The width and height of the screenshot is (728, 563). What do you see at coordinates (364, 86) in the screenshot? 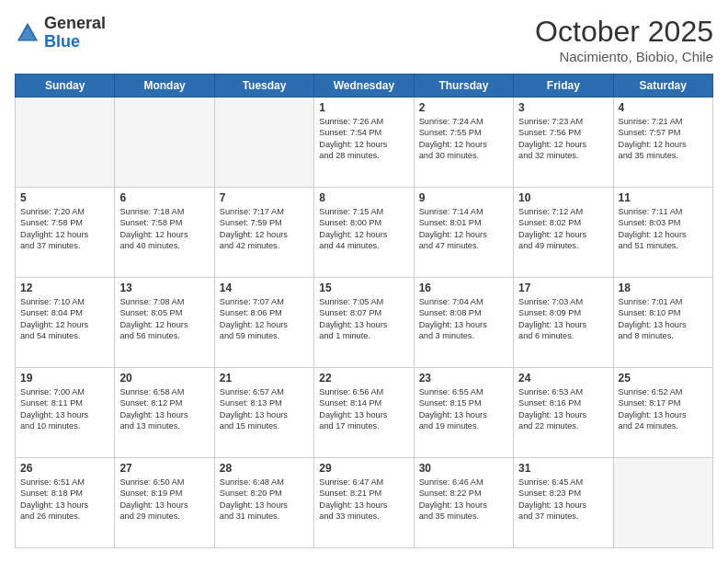
I see `header-wednesday: Wednesday` at bounding box center [364, 86].